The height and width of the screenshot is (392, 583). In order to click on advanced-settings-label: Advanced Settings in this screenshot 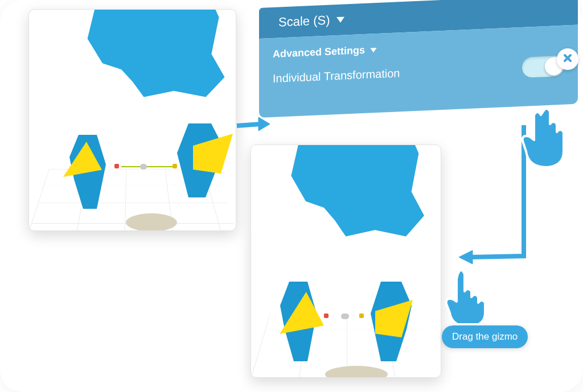, I will do `click(319, 52)`.